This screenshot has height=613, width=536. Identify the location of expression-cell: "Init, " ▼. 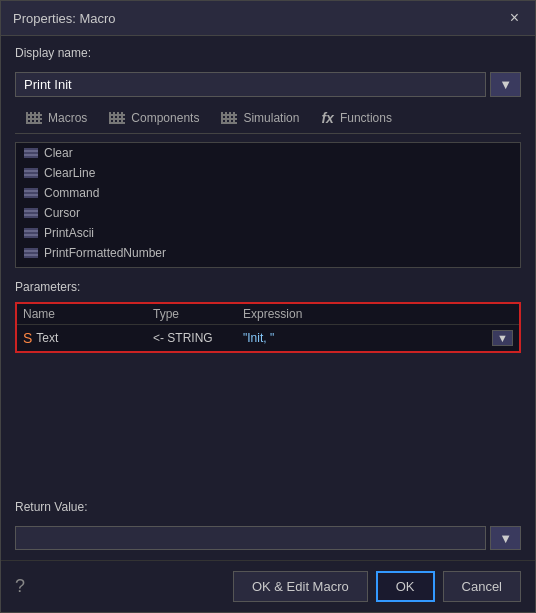
(378, 338).